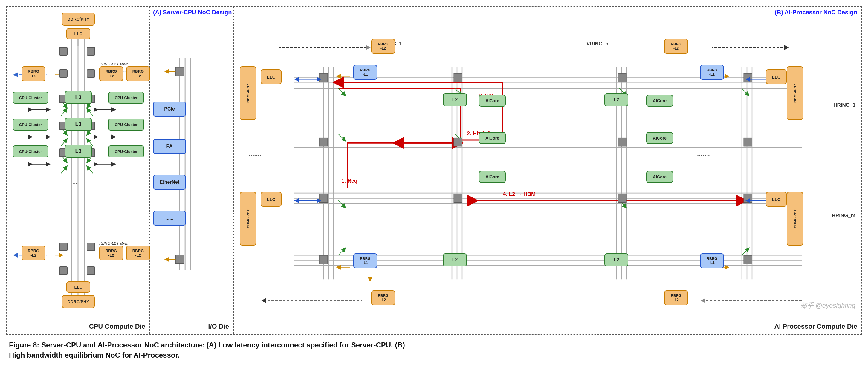 The image size is (868, 377). I want to click on hring-m-label: HRING_m, so click(844, 216).